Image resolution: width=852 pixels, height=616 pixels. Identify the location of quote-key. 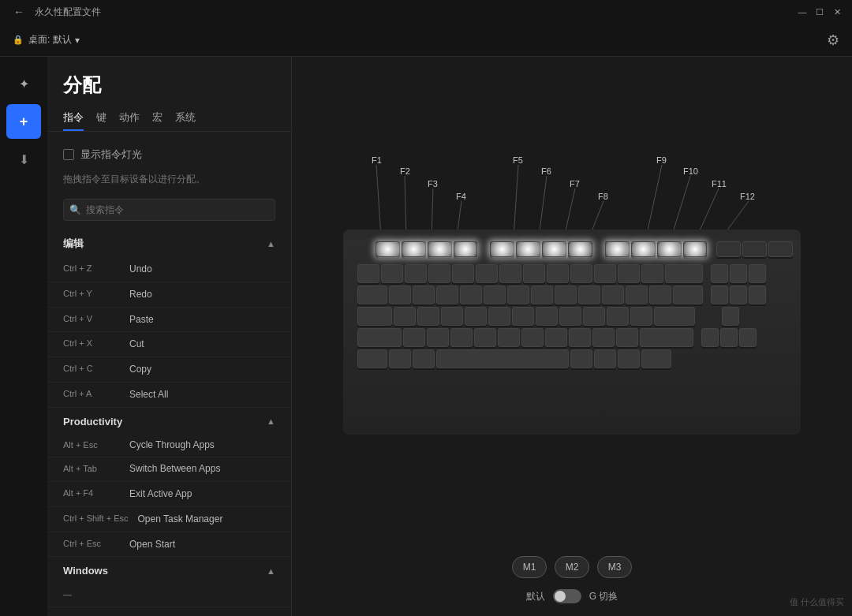
(641, 316).